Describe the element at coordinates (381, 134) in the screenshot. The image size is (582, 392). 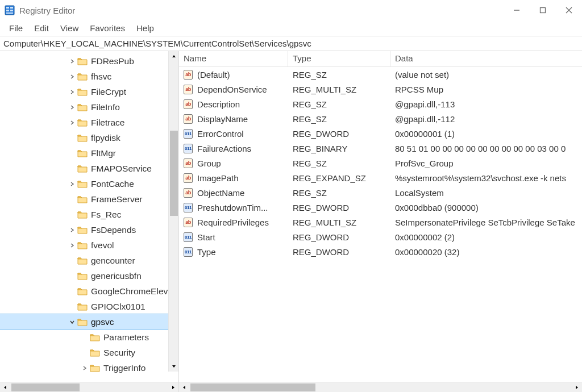
I see `value-row: ErrorControlREG_DWORD0x00000001 (1)` at that location.